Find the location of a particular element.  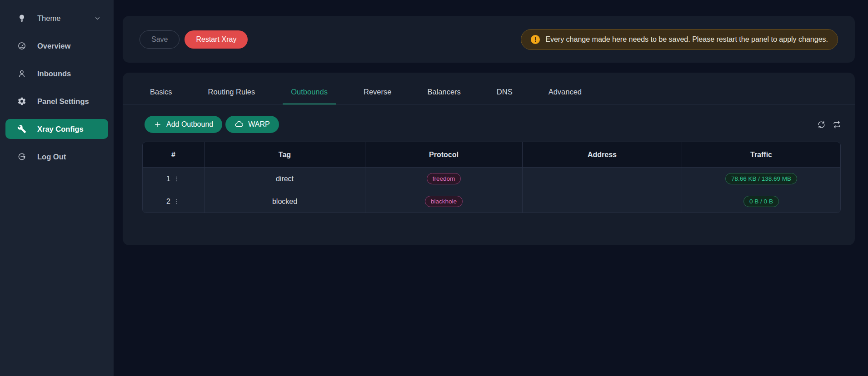

column-header-protocol: Protocol is located at coordinates (444, 154).